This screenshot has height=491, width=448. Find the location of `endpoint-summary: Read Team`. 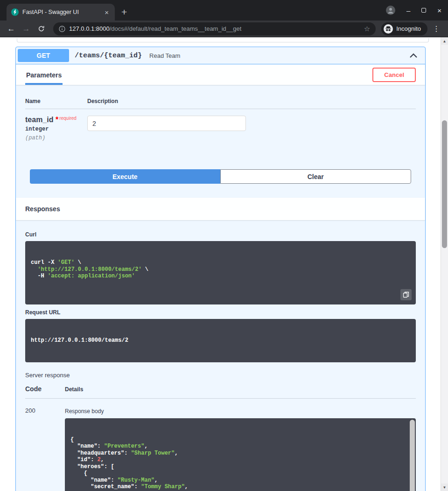

endpoint-summary: Read Team is located at coordinates (279, 56).